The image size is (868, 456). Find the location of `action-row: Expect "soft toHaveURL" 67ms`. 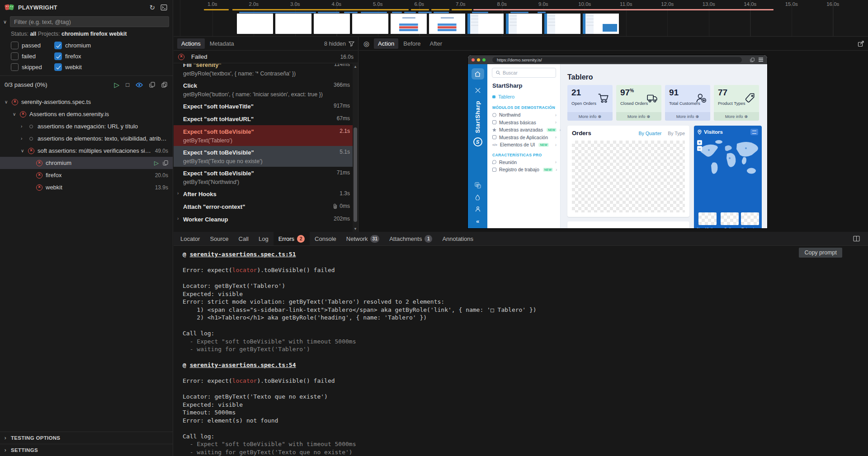

action-row: Expect "soft toHaveURL" 67ms is located at coordinates (263, 119).